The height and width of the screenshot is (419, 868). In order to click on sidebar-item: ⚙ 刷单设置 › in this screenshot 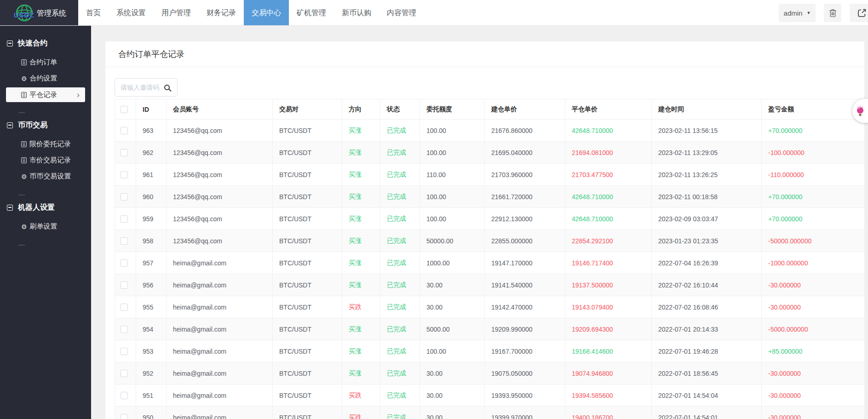, I will do `click(46, 226)`.